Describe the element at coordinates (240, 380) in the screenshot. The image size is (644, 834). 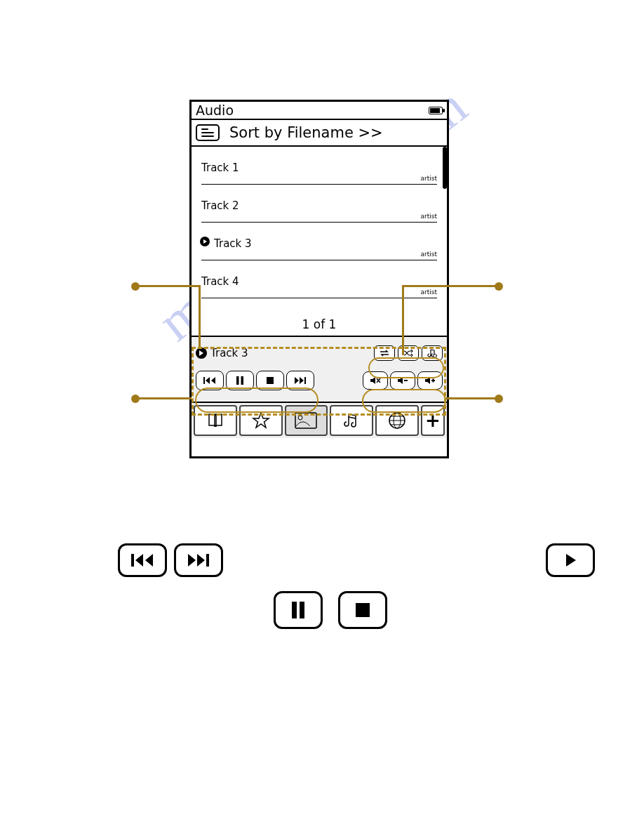
I see `pause-button` at that location.